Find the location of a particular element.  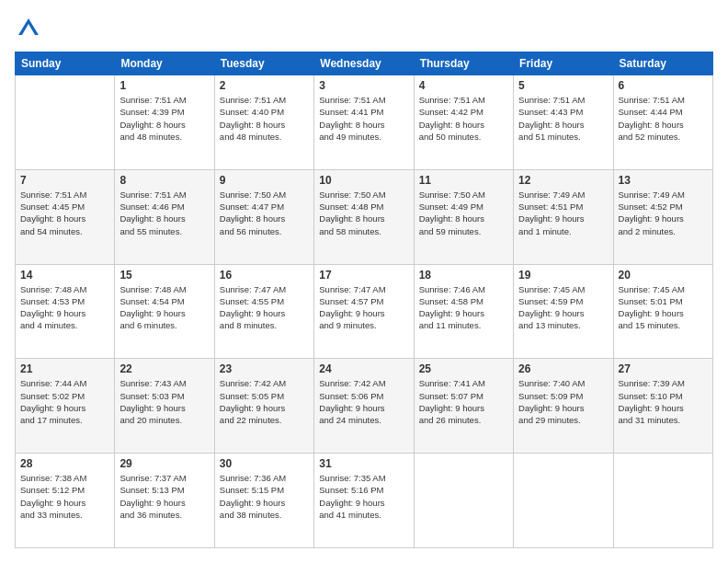

day-number: 17 is located at coordinates (364, 275).